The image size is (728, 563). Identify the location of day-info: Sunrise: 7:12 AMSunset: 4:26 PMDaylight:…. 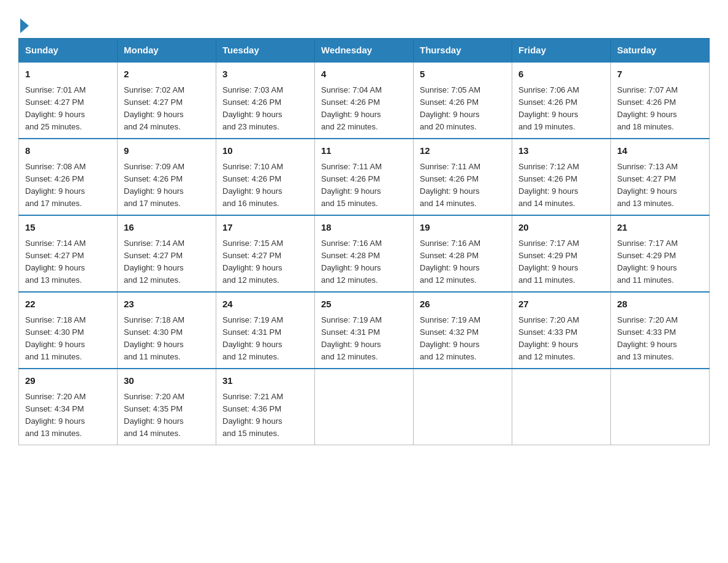
(549, 185).